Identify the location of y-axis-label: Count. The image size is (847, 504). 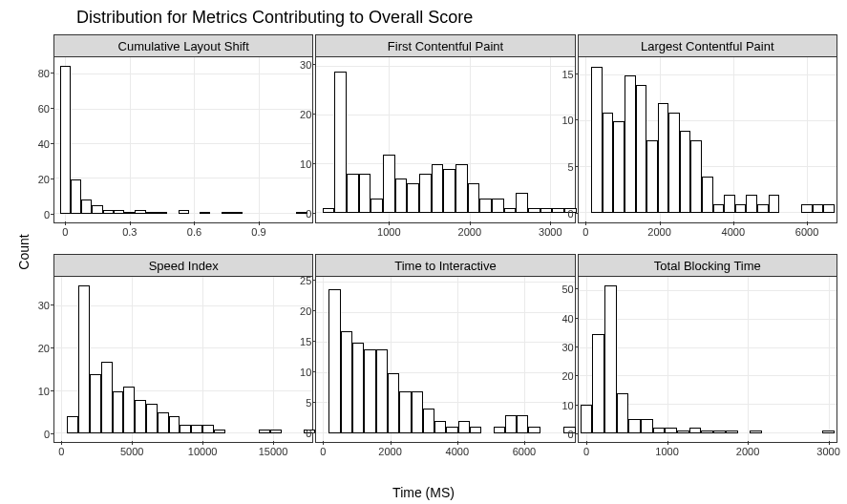
(24, 252).